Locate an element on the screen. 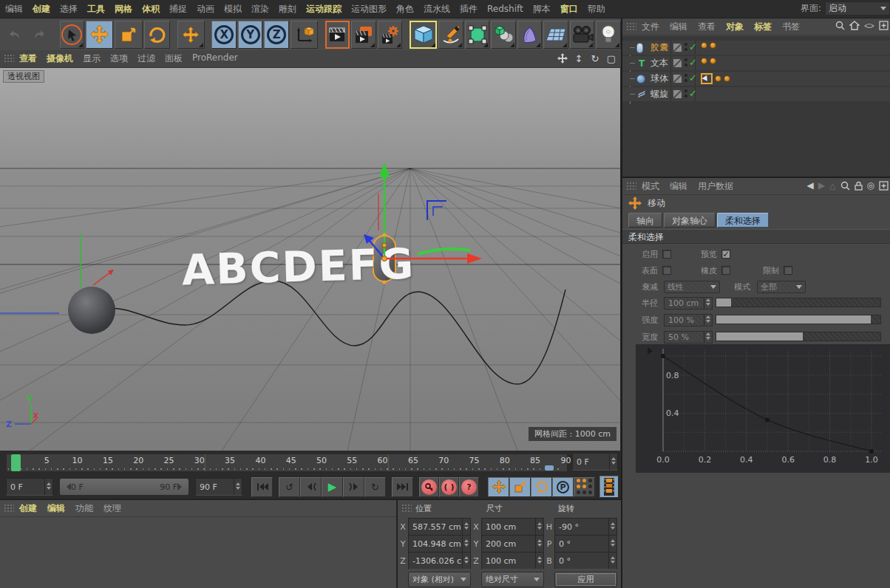  range-left-icon is located at coordinates (67, 487).